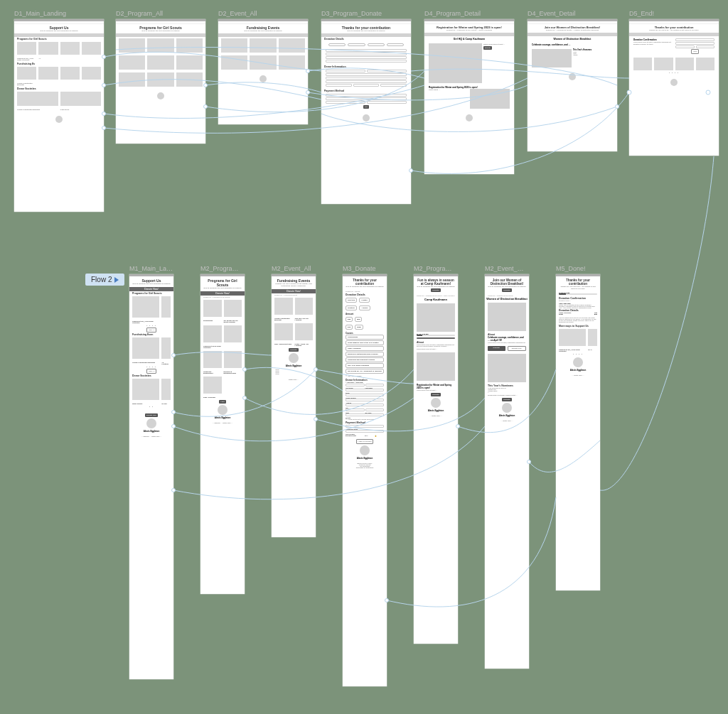 This screenshot has width=728, height=714. What do you see at coordinates (365, 400) in the screenshot?
I see `address-input` at bounding box center [365, 400].